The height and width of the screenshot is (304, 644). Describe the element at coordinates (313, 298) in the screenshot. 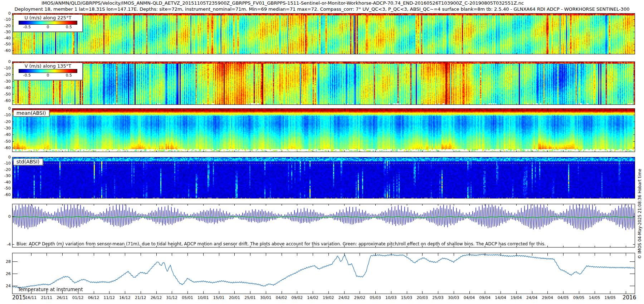

I see `x-tick-label: 14/02` at that location.